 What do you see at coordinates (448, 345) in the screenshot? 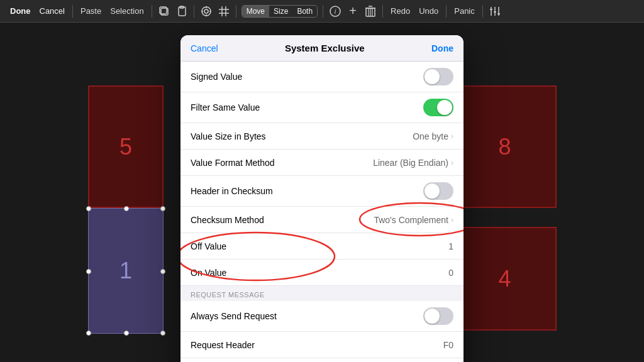
I see `request-header-value: F0` at bounding box center [448, 345].